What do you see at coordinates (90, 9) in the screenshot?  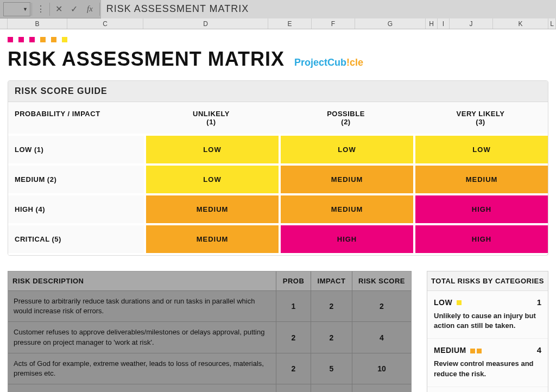 I see `fx-label: fx` at bounding box center [90, 9].